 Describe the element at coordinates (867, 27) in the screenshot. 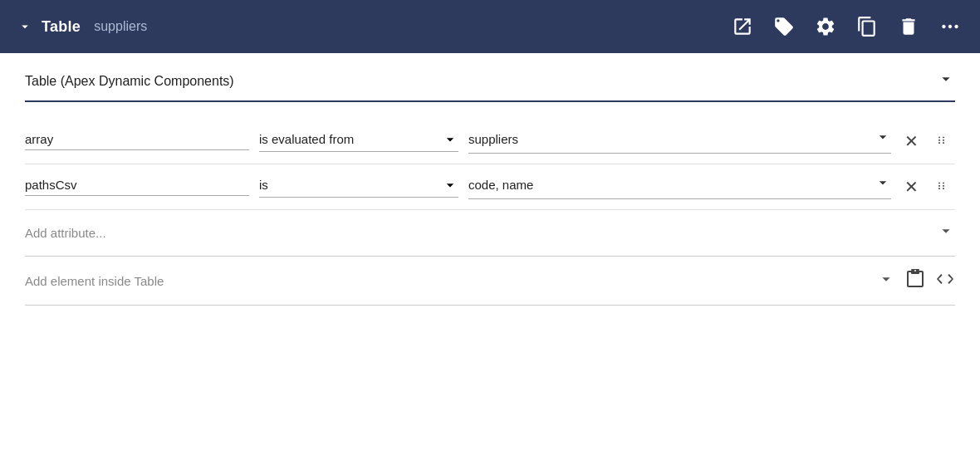

I see `copy-icon` at that location.